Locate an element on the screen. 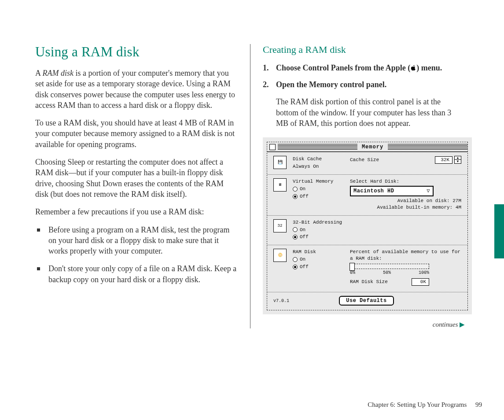 The image size is (504, 420). addr-off-radio: Off is located at coordinates (321, 237).